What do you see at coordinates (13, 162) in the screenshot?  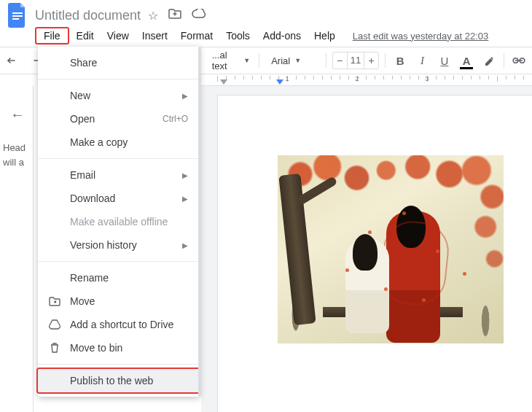 I see `outline-text-2: will a` at bounding box center [13, 162].